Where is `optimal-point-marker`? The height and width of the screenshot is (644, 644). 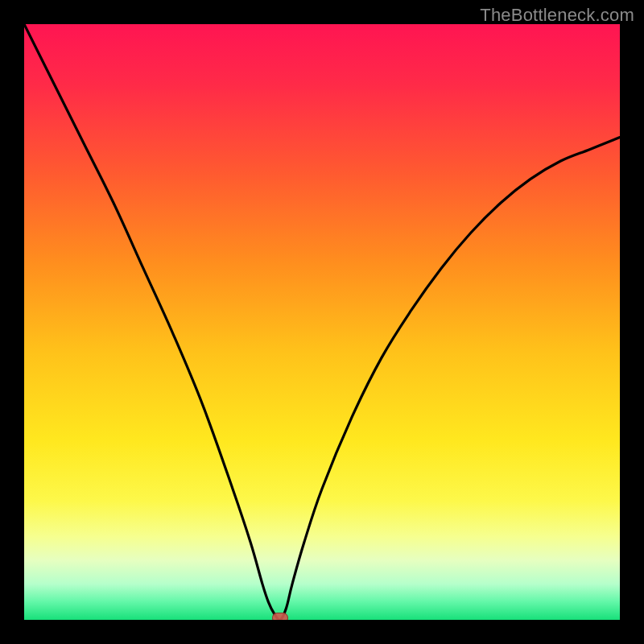 optimal-point-marker is located at coordinates (280, 617).